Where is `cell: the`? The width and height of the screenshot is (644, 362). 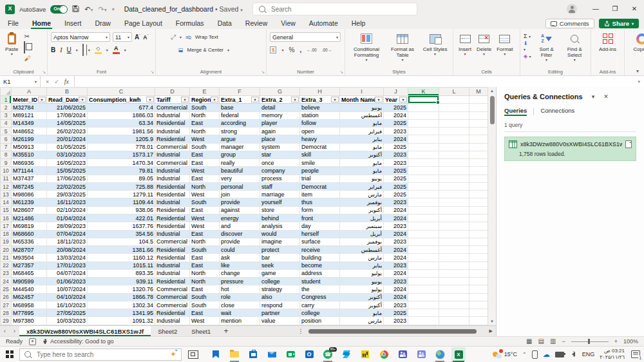
cell: the is located at coordinates (320, 289).